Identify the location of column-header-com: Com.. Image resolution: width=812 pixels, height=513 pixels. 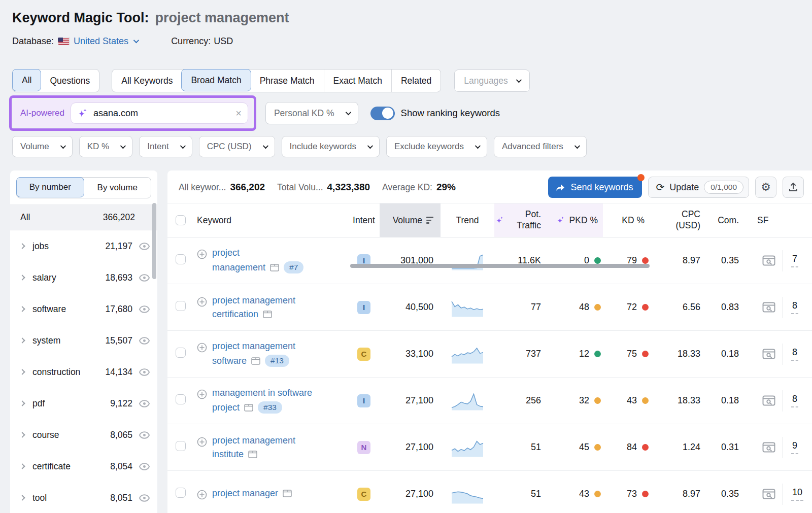
(721, 220).